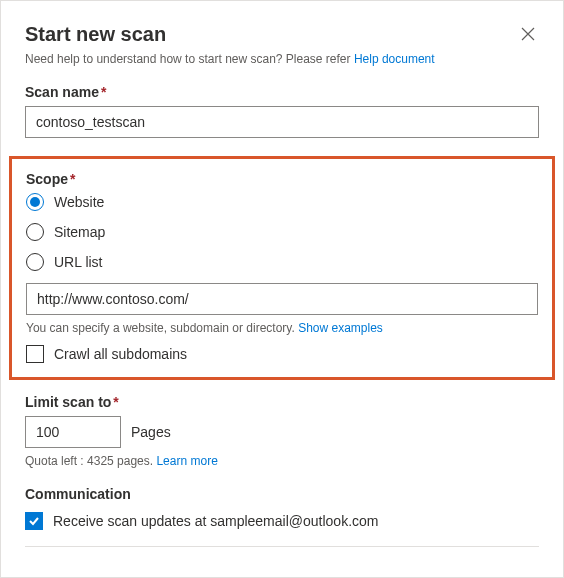 The width and height of the screenshot is (564, 578). Describe the element at coordinates (282, 111) in the screenshot. I see `scan-name-section: Scan name*` at that location.